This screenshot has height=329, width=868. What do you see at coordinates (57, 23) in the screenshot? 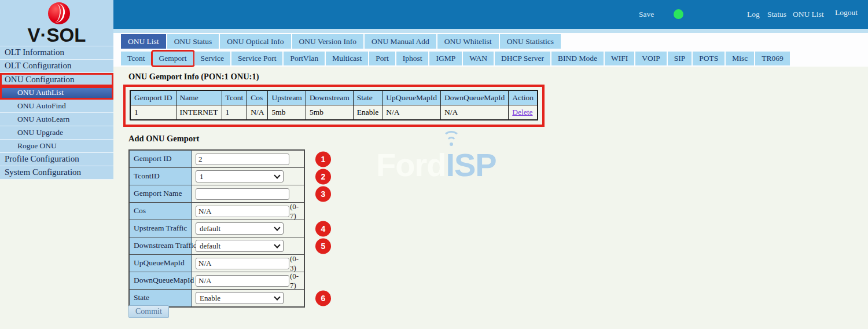
I see `logo: V·SOL` at bounding box center [57, 23].